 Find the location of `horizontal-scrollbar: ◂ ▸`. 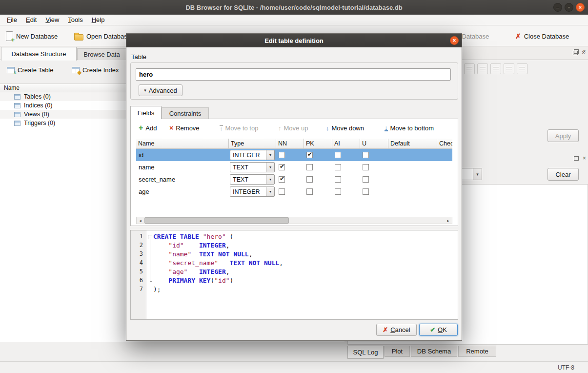

horizontal-scrollbar: ◂ ▸ is located at coordinates (294, 221).